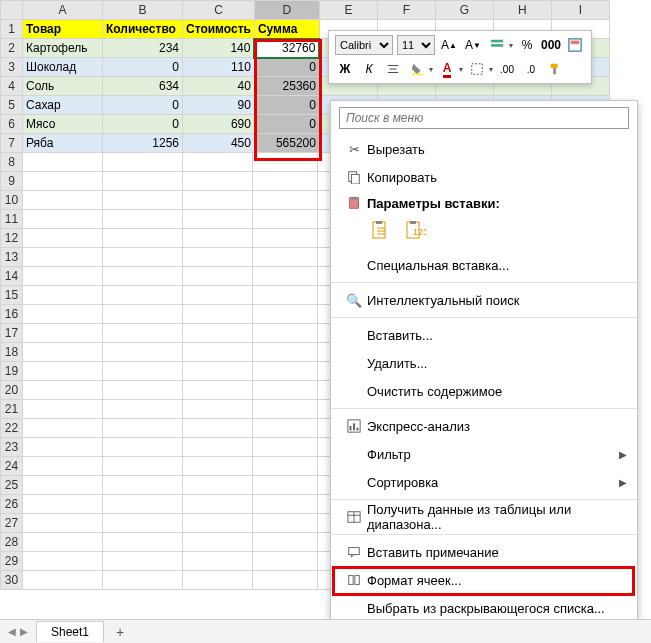 This screenshot has width=651, height=643. Describe the element at coordinates (522, 10) in the screenshot. I see `col-header-H: H` at that location.